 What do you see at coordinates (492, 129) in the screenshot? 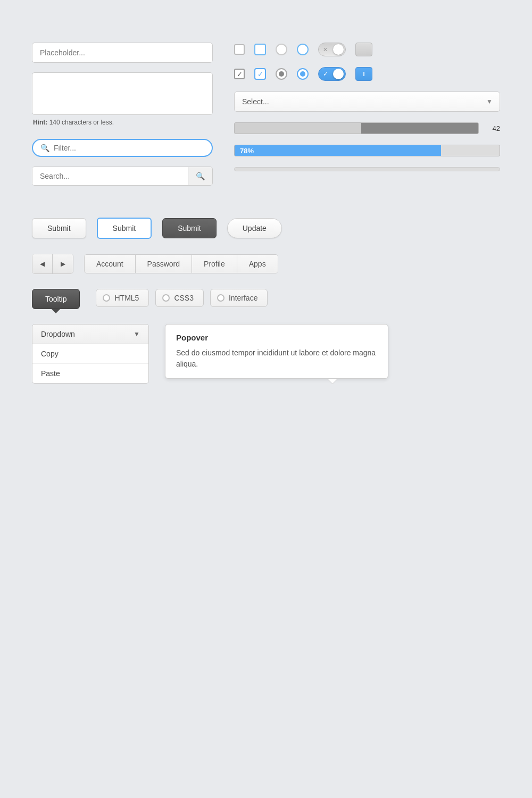
I see `slider-gray-value: 42` at bounding box center [492, 129].